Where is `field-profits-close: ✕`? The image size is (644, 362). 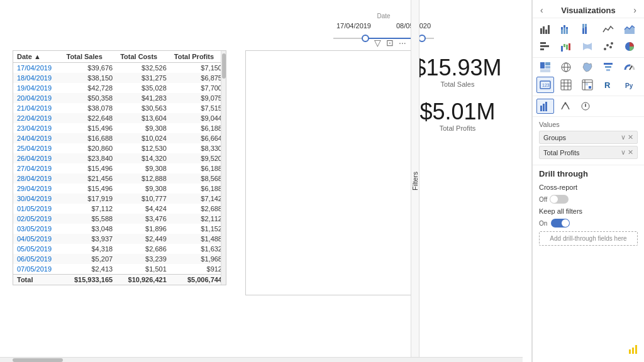 field-profits-close: ✕ is located at coordinates (630, 152).